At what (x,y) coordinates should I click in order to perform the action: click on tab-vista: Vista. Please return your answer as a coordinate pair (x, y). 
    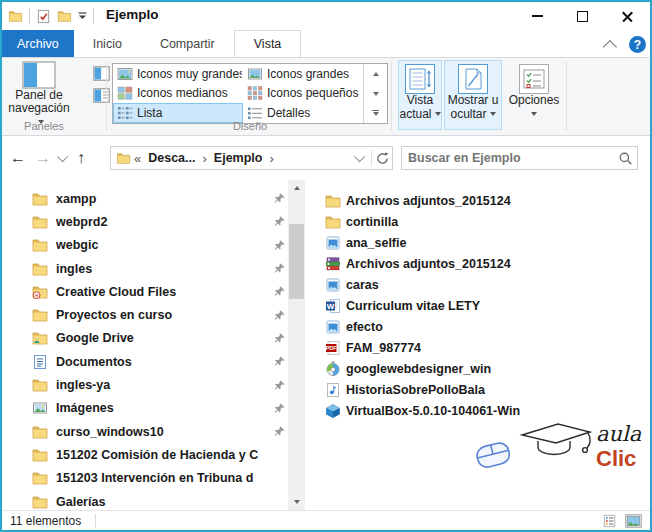
    Looking at the image, I should click on (268, 44).